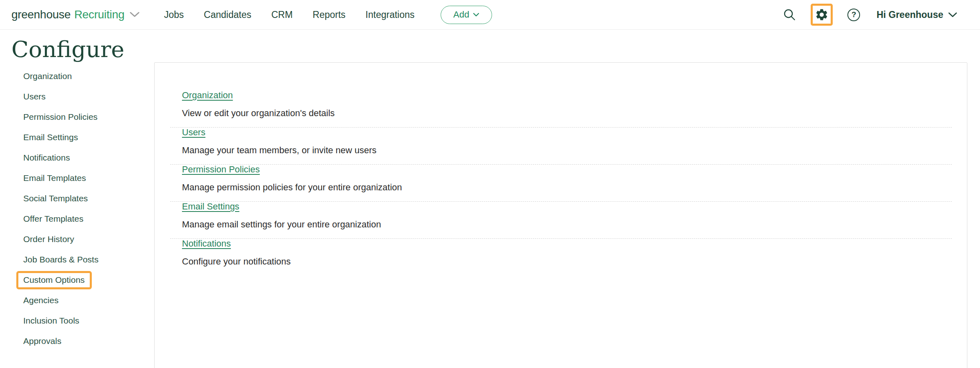 The image size is (980, 368). Describe the element at coordinates (953, 15) in the screenshot. I see `user-menu-chevron-down-icon` at that location.